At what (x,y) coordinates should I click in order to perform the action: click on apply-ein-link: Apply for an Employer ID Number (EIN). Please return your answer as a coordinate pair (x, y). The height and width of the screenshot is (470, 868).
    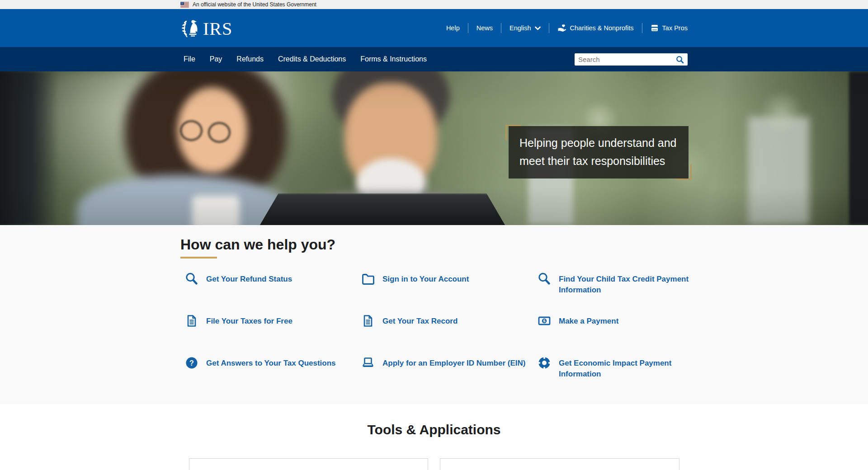
    Looking at the image, I should click on (449, 363).